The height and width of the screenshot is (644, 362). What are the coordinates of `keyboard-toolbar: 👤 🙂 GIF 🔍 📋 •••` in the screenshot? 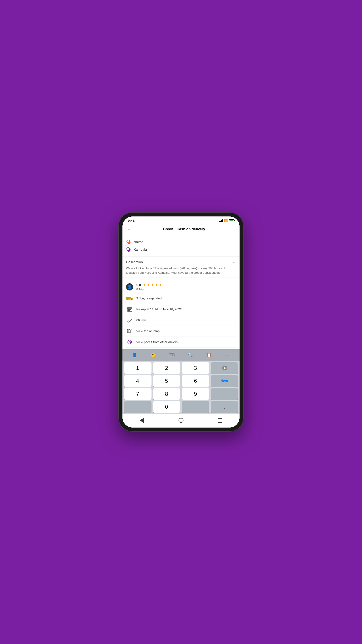 It's located at (181, 355).